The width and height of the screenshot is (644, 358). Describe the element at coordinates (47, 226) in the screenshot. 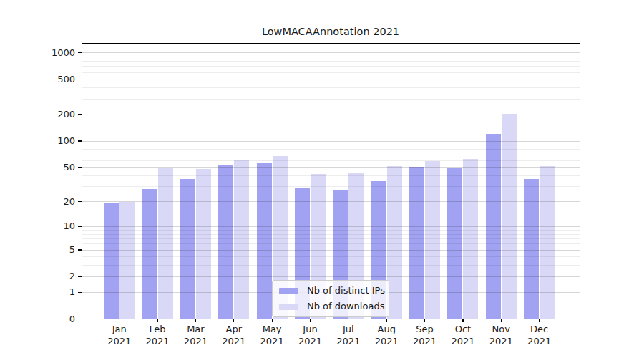

I see `y-tick-label-10: 10` at that location.